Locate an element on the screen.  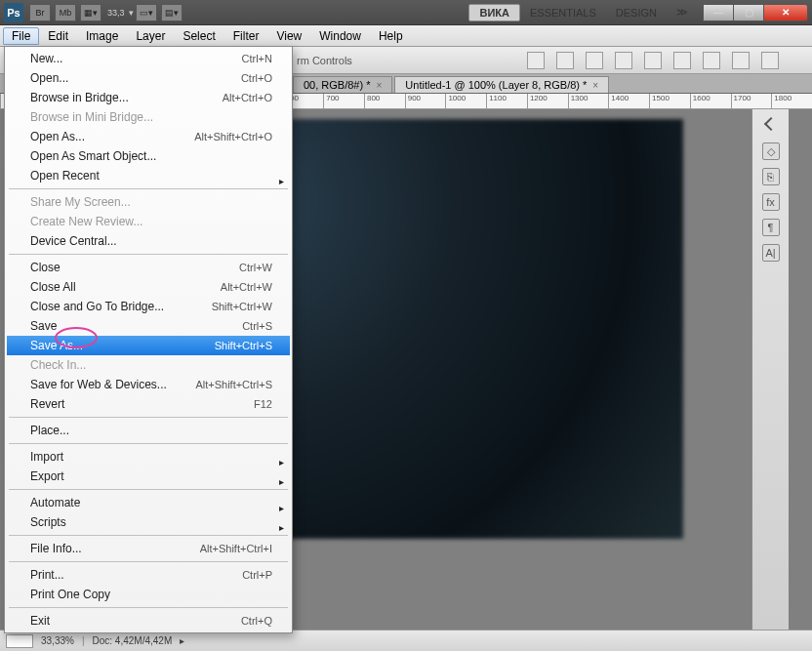
menu-image: Image is located at coordinates (102, 36).